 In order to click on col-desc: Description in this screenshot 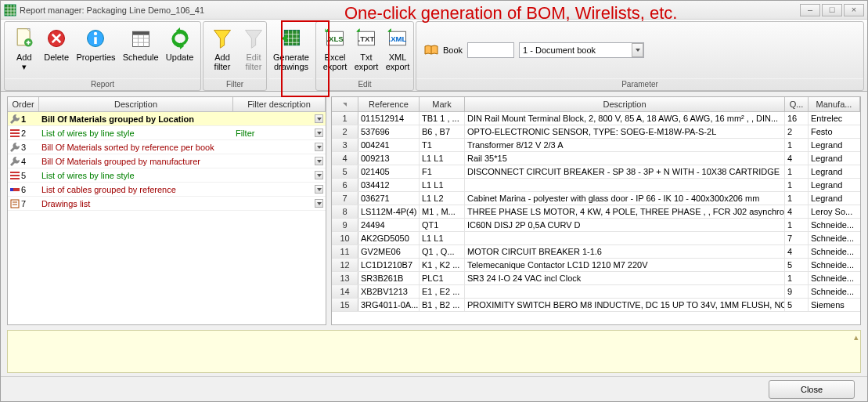, I will do `click(625, 104)`.